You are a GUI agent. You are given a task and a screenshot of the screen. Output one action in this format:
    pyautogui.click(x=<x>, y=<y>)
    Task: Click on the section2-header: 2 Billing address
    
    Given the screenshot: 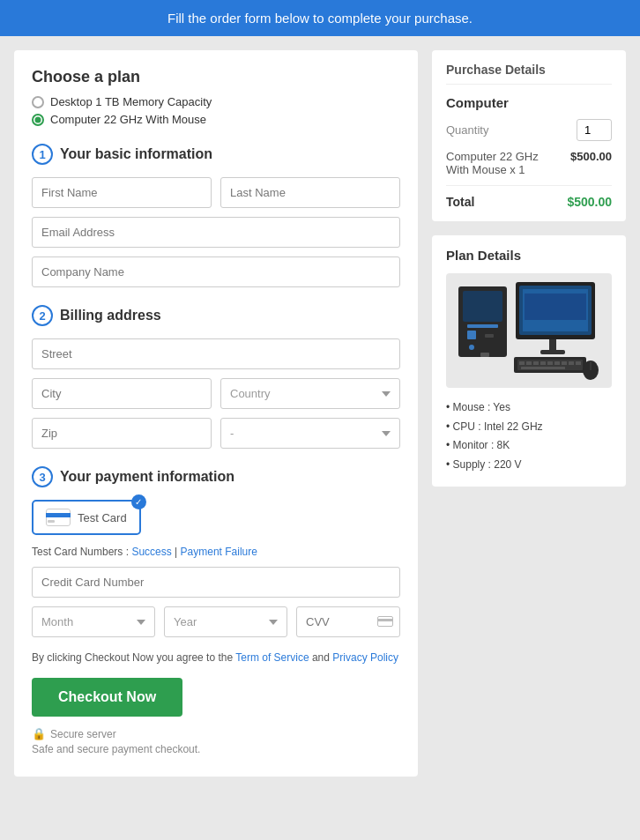 What is the action you would take?
    pyautogui.click(x=216, y=316)
    